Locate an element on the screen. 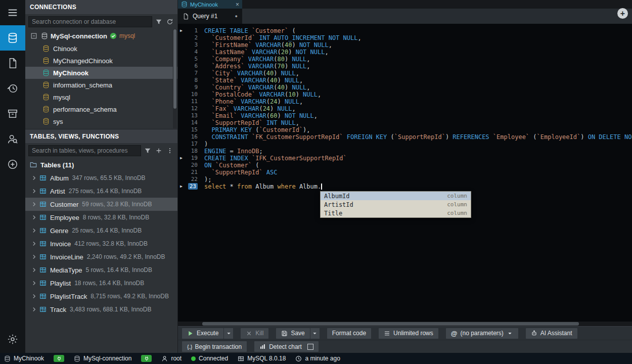 This screenshot has height=364, width=632. statusbar-server: MySQL 8.0.18 is located at coordinates (262, 358).